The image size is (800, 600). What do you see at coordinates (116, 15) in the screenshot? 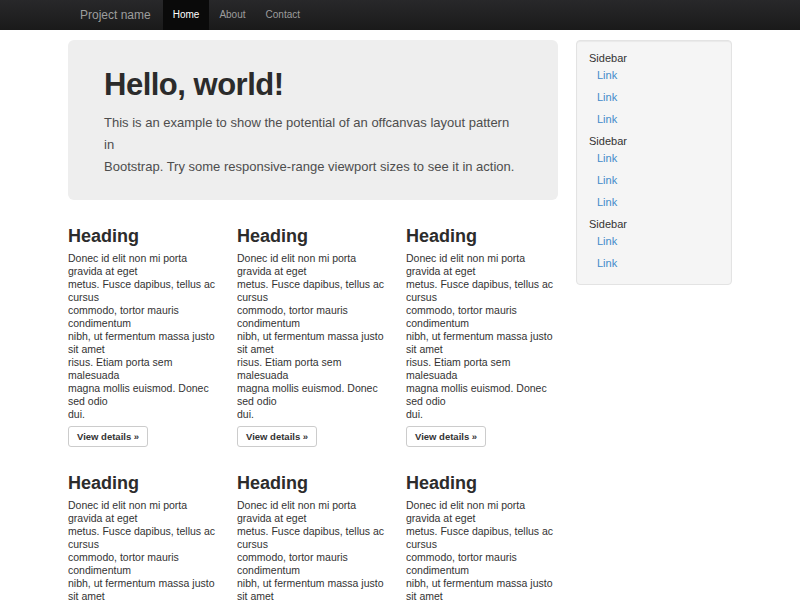
I see `brand-link: Project name` at bounding box center [116, 15].